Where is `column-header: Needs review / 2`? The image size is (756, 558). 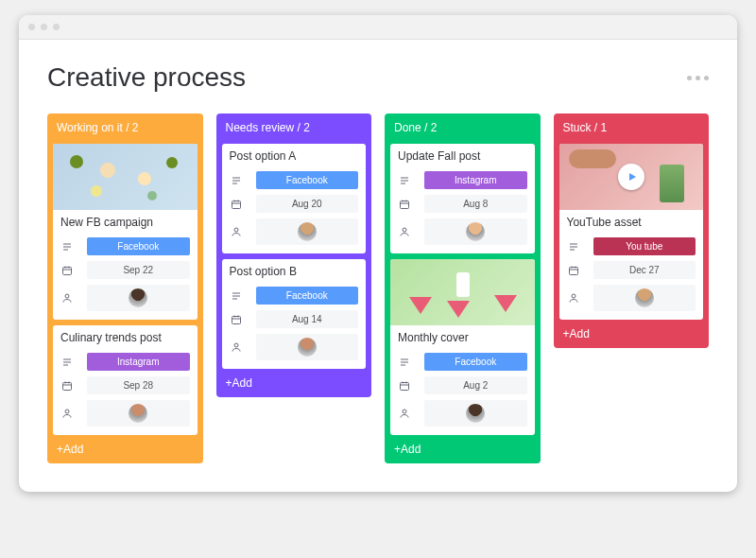
column-header: Needs review / 2 is located at coordinates (295, 129).